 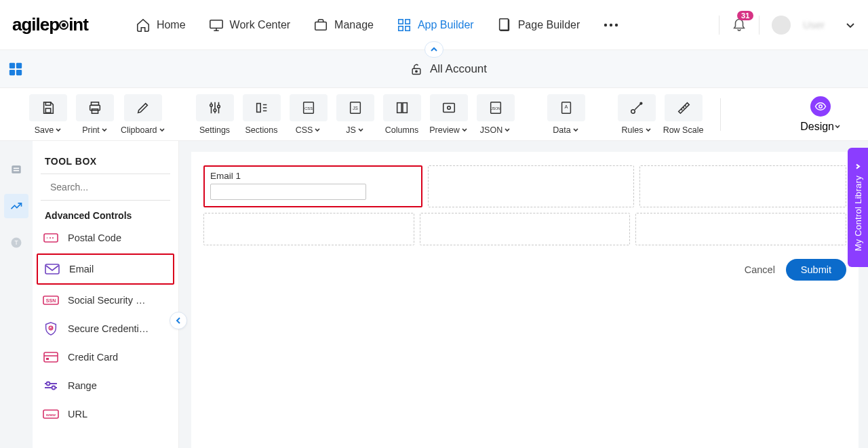 I want to click on chevron-up-icon, so click(x=434, y=49).